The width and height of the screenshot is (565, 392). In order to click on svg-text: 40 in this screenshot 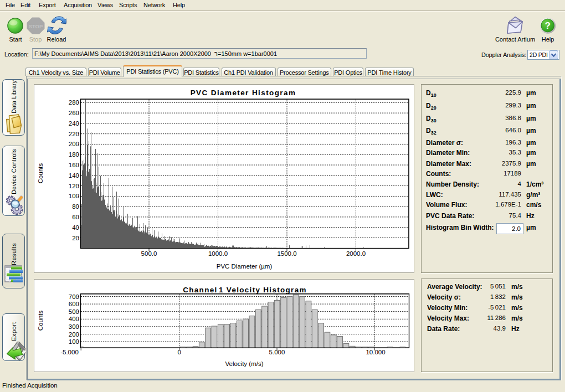, I will do `click(75, 228)`.